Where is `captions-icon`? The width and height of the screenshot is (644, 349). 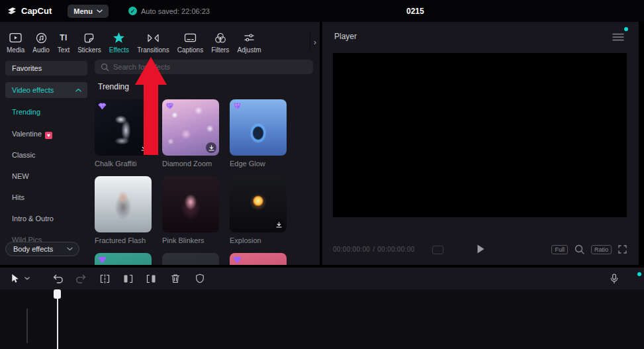
captions-icon is located at coordinates (191, 38).